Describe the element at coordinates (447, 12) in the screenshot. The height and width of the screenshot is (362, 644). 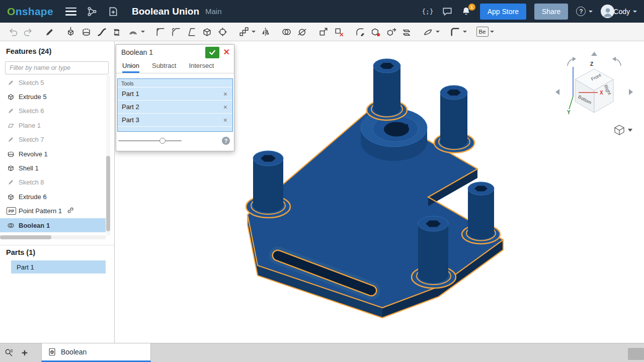
I see `comments-icon` at that location.